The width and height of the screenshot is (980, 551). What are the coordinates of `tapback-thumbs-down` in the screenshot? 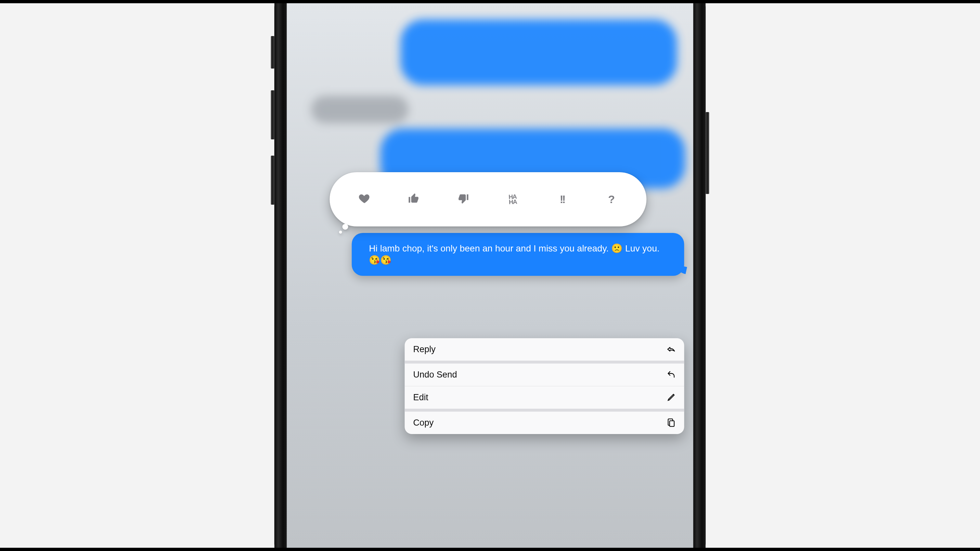 It's located at (463, 199).